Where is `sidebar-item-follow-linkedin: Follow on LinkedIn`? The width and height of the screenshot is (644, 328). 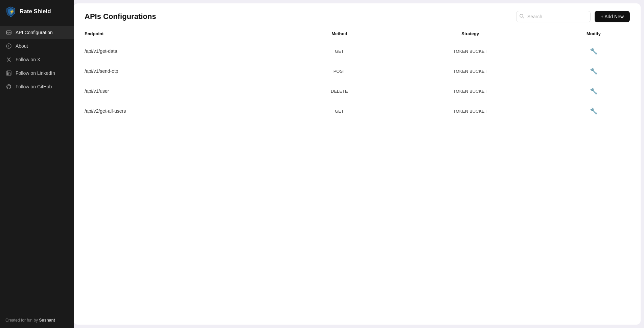 sidebar-item-follow-linkedin: Follow on LinkedIn is located at coordinates (37, 73).